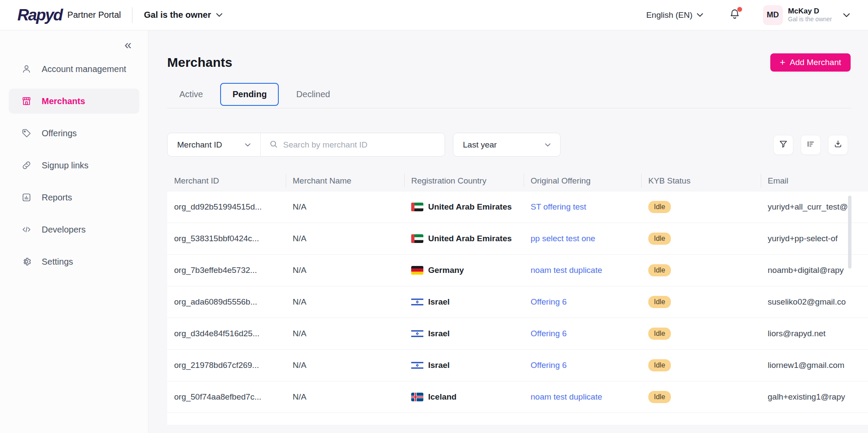  What do you see at coordinates (214, 145) in the screenshot?
I see `search-category-select: Merchant ID` at bounding box center [214, 145].